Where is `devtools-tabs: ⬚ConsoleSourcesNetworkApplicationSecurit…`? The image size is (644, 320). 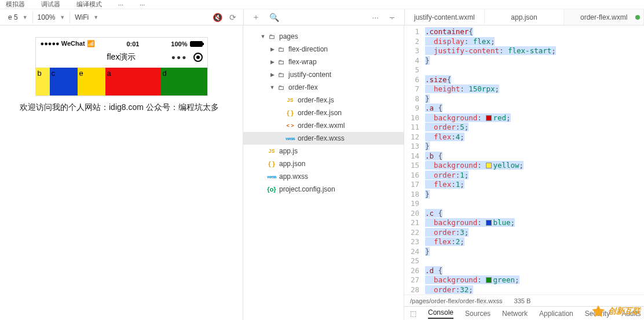 devtools-tabs: ⬚ConsoleSourcesNetworkApplicationSecurit… is located at coordinates (524, 313).